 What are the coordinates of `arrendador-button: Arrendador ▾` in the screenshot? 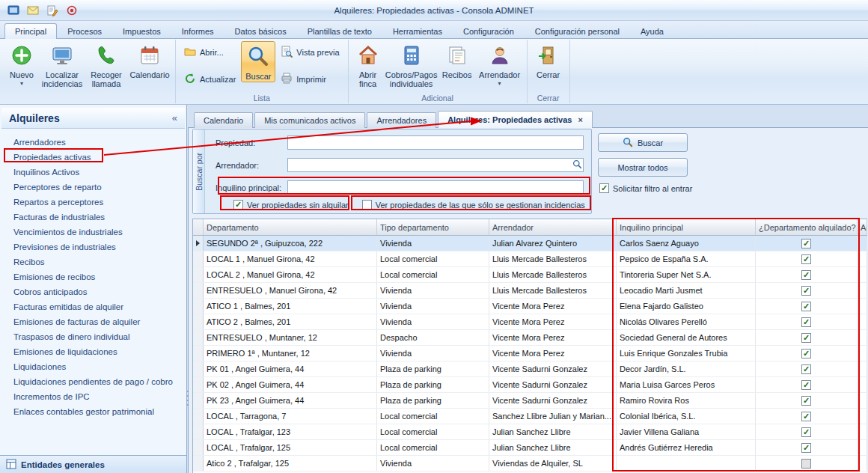 It's located at (500, 64).